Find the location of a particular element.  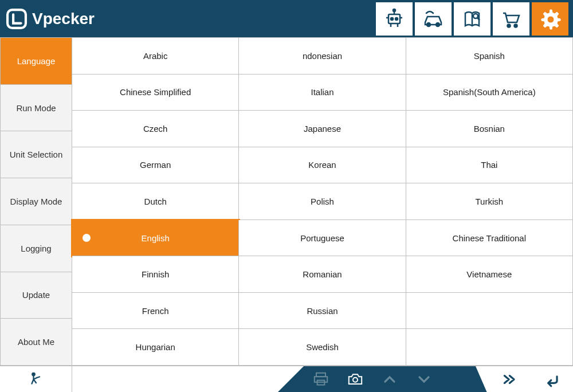

language-option: Japanese is located at coordinates (322, 129).